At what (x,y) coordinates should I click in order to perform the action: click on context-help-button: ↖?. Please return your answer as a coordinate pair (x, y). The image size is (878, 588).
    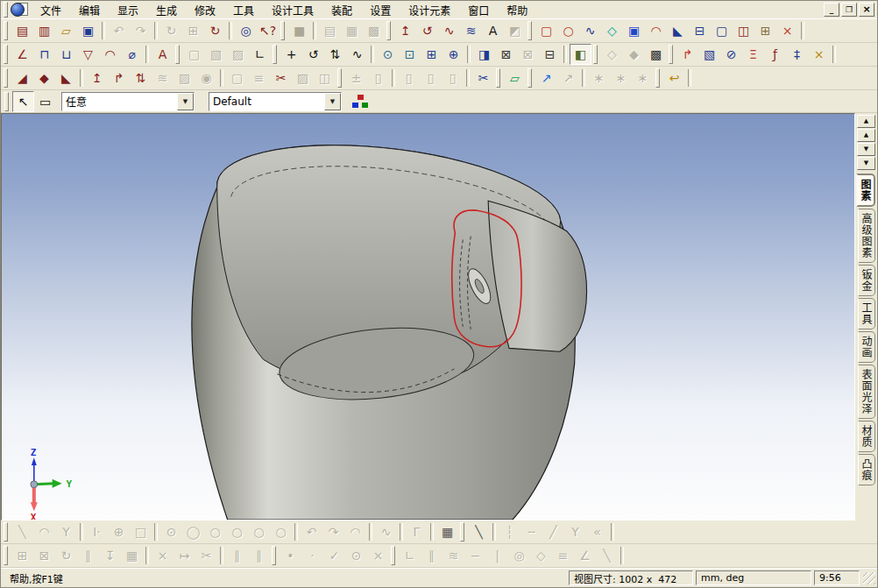
    Looking at the image, I should click on (268, 31).